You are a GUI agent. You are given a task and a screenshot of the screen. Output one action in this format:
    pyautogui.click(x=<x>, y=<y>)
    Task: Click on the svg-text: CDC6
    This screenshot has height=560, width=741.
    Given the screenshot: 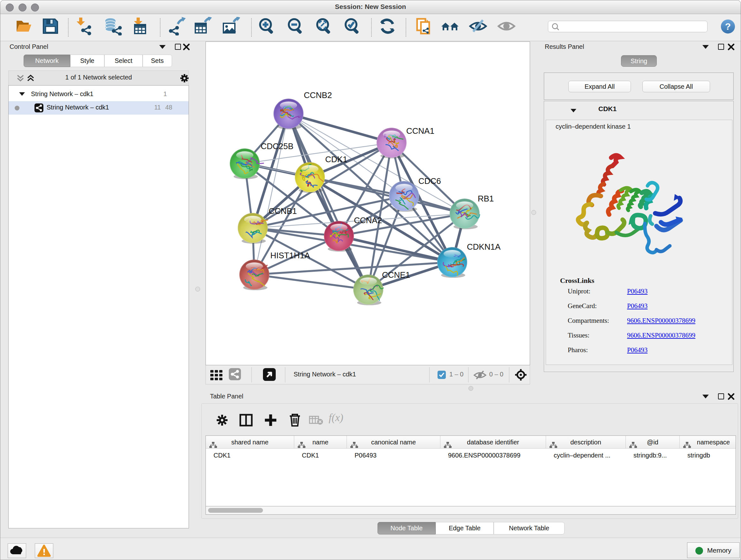 What is the action you would take?
    pyautogui.click(x=430, y=181)
    